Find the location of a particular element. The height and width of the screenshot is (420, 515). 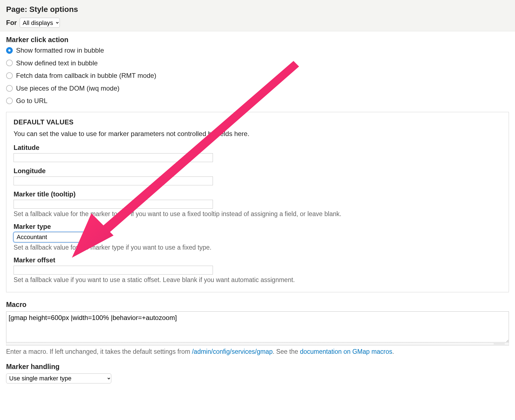

macro-textarea is located at coordinates (258, 327).